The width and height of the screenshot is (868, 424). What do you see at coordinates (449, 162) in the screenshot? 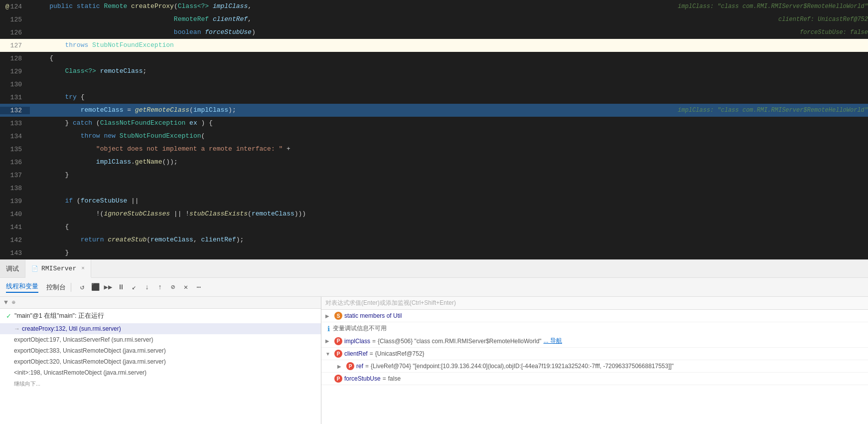
I see `line-content: implClass.getName());` at bounding box center [449, 162].